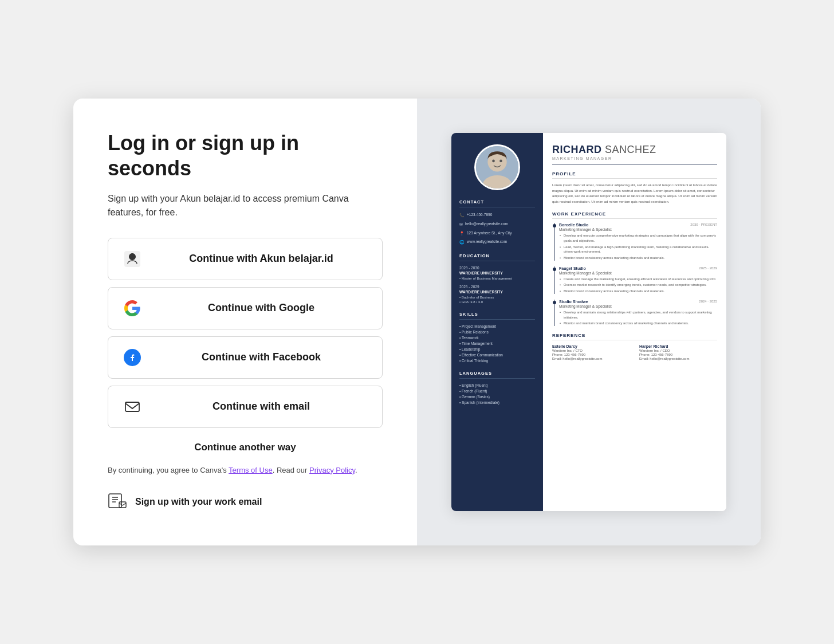 The height and width of the screenshot is (644, 834). Describe the element at coordinates (245, 407) in the screenshot. I see `email-button: Continue with email` at that location.